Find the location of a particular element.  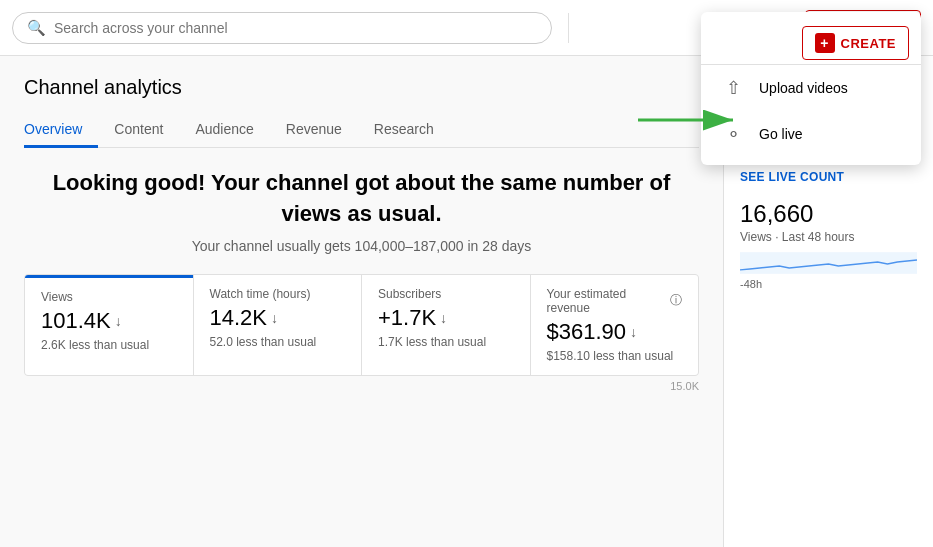

headline: Looking good! Your channel got about the… is located at coordinates (362, 199).